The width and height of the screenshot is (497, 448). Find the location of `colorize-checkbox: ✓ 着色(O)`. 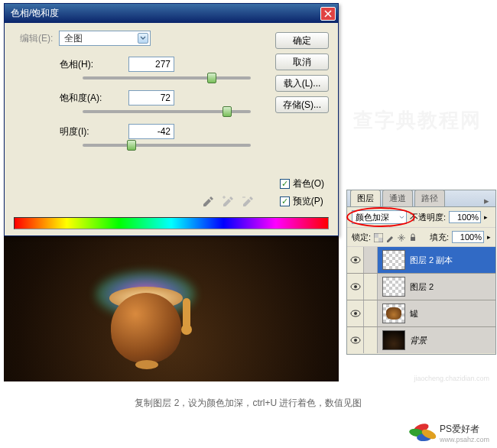

colorize-checkbox: ✓ 着色(O) is located at coordinates (302, 183).